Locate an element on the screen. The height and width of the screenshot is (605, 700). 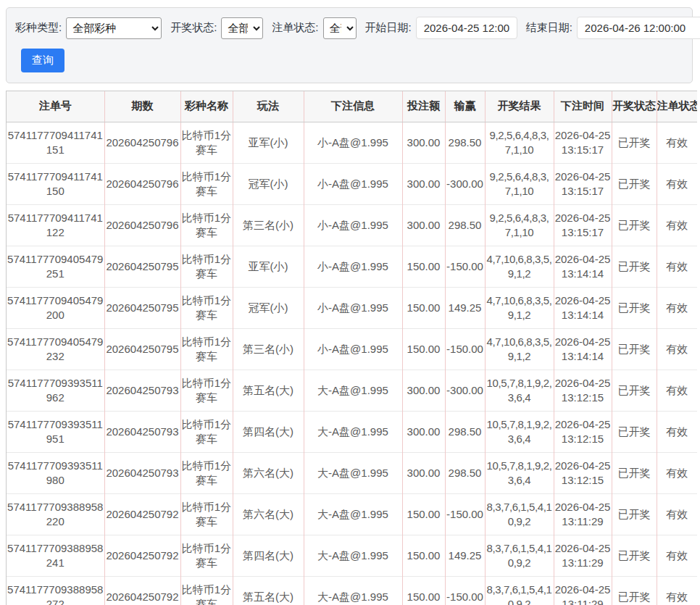
cell-bet-time: 2026-04-25 13:12:15 is located at coordinates (583, 472).